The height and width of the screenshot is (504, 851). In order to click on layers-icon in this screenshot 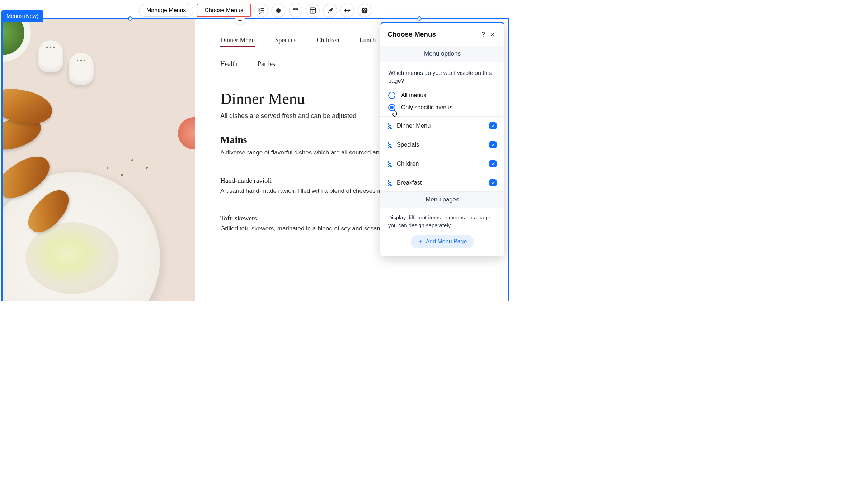, I will do `click(296, 10)`.